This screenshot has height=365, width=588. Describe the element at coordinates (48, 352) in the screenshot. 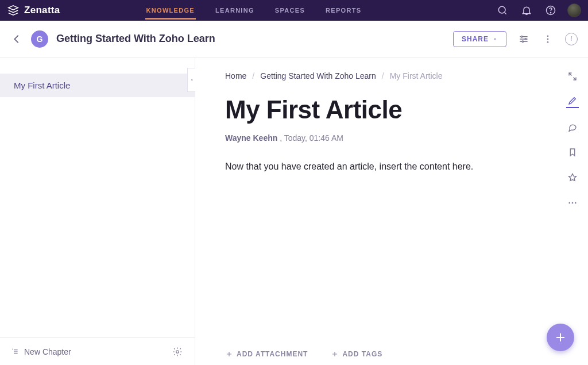

I see `new-chapter-label: New Chapter` at that location.